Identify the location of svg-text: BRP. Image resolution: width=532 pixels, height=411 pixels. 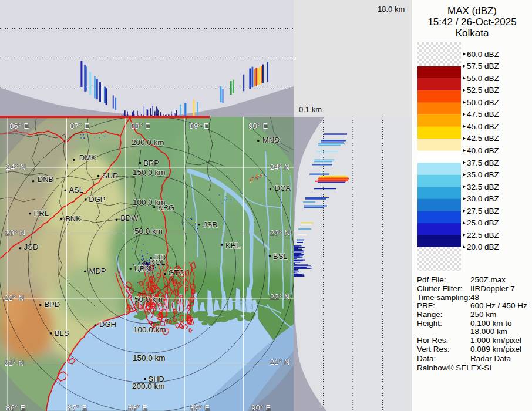
(151, 163).